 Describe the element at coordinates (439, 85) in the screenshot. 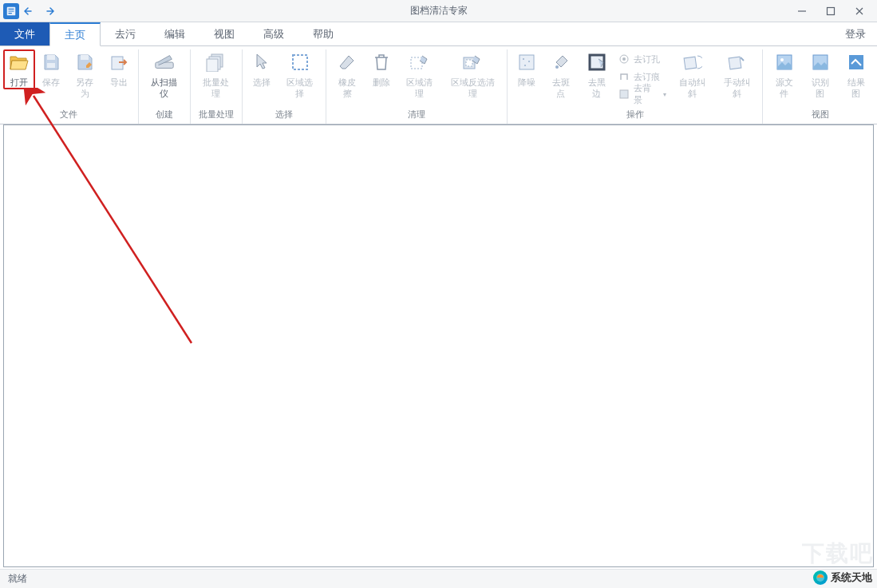

I see `ribbon: 打开 保存 另存为 导出 文件` at that location.